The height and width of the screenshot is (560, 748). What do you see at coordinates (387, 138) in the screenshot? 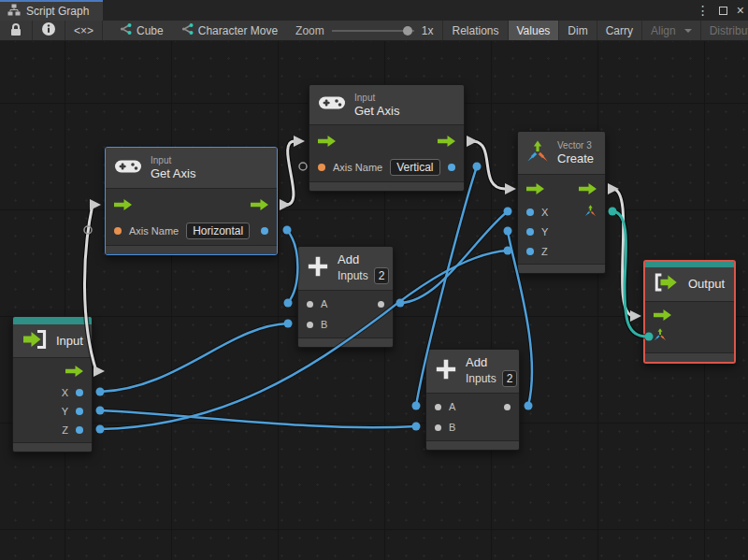
I see `node-get-axis-vertical: Input Get Axis Axis Name Vertical` at bounding box center [387, 138].